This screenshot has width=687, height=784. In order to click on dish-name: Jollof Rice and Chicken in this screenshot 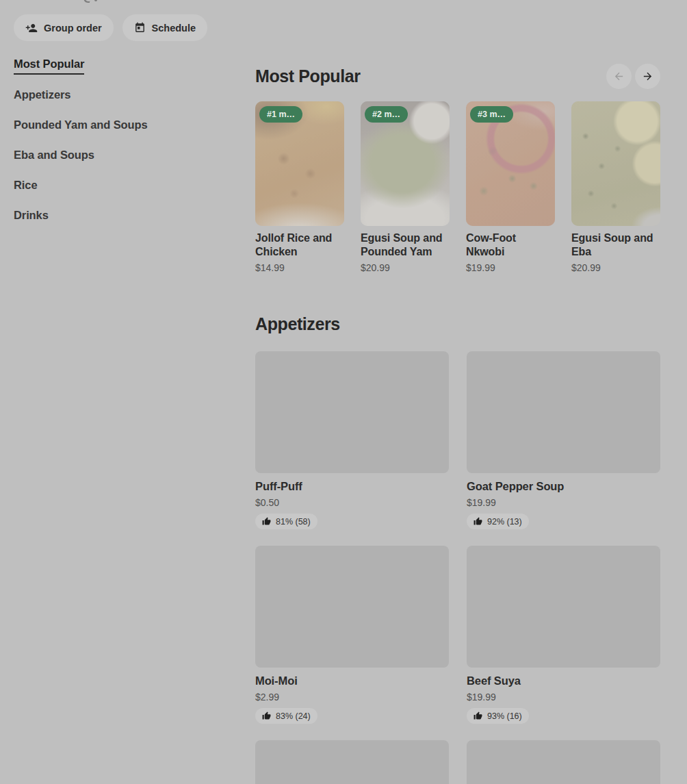, I will do `click(300, 245)`.